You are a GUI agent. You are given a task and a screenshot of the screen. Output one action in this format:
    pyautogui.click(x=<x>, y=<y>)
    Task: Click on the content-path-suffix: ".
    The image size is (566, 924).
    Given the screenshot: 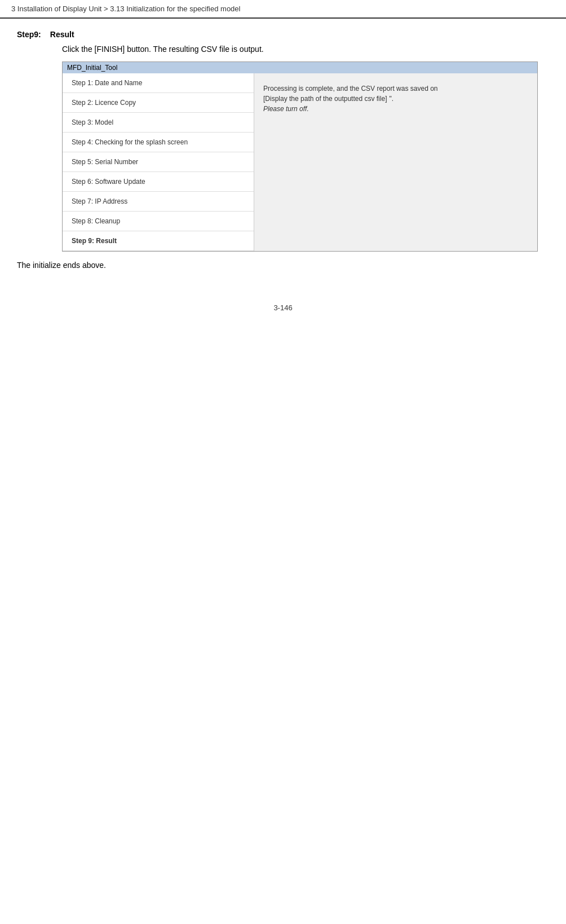 What is the action you would take?
    pyautogui.click(x=391, y=99)
    